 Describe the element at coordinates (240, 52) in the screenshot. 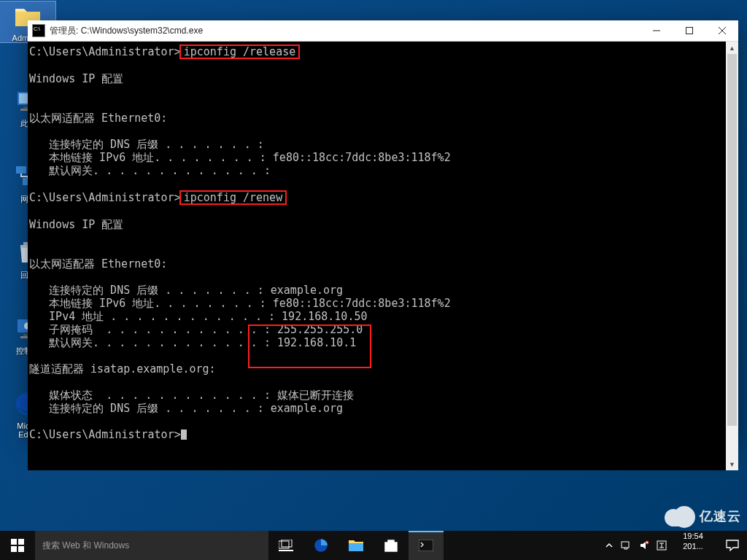

I see `highlighted-command-1: ipconfig /release` at that location.